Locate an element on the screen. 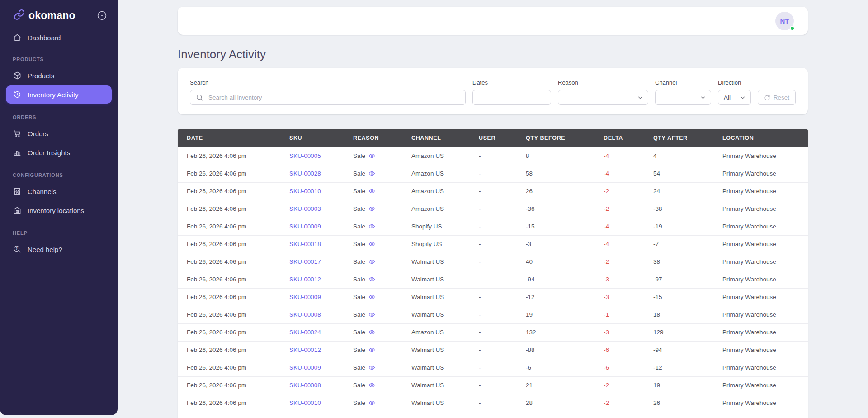  table-row: Feb 26, 2026 4:06 pm SKU-00018 Sale is located at coordinates (493, 244).